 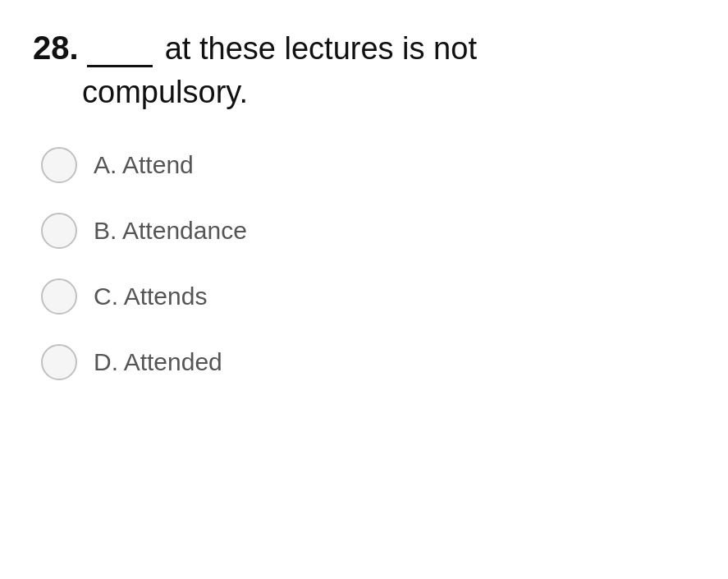 What do you see at coordinates (364, 69) in the screenshot?
I see `question-text: 28. at these lectures is not compulsory.` at bounding box center [364, 69].